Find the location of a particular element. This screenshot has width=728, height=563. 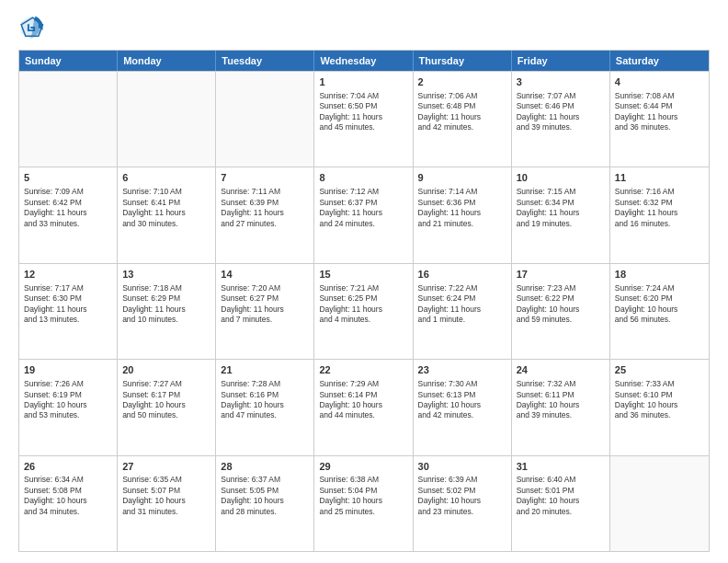

day-number: 9 is located at coordinates (462, 178).